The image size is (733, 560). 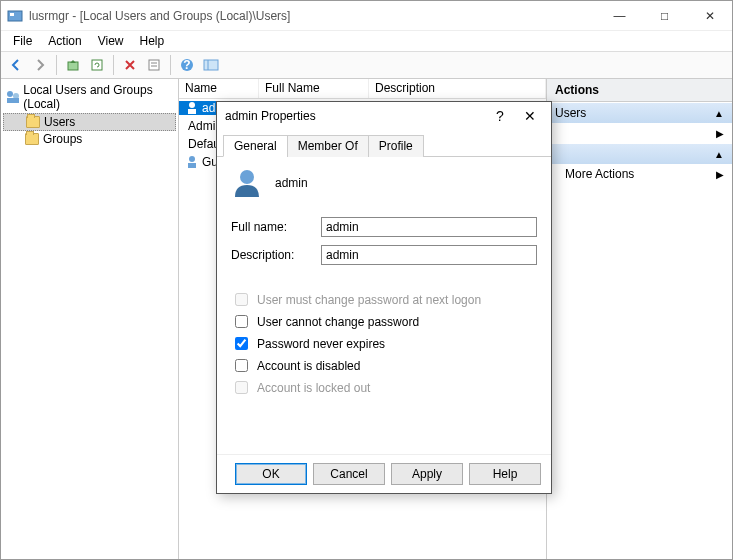 I want to click on toolbar: ?, so click(x=366, y=65).